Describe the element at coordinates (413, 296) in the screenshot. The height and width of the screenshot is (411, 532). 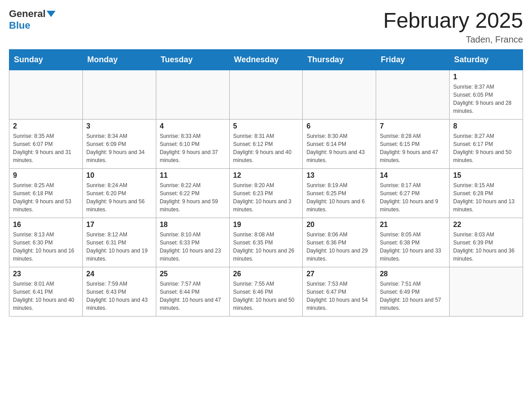
I see `day-info: Sunrise: 7:51 AMSunset: 6:49 PMDaylight:…` at that location.